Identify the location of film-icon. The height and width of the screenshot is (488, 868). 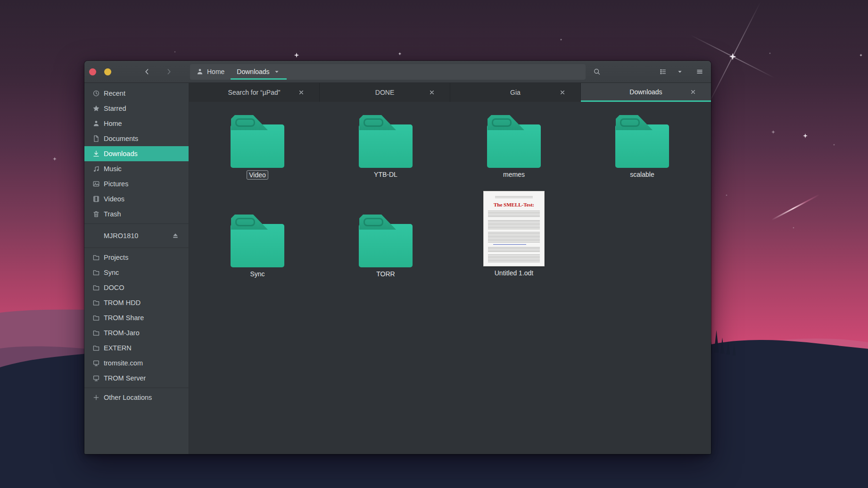
(96, 199).